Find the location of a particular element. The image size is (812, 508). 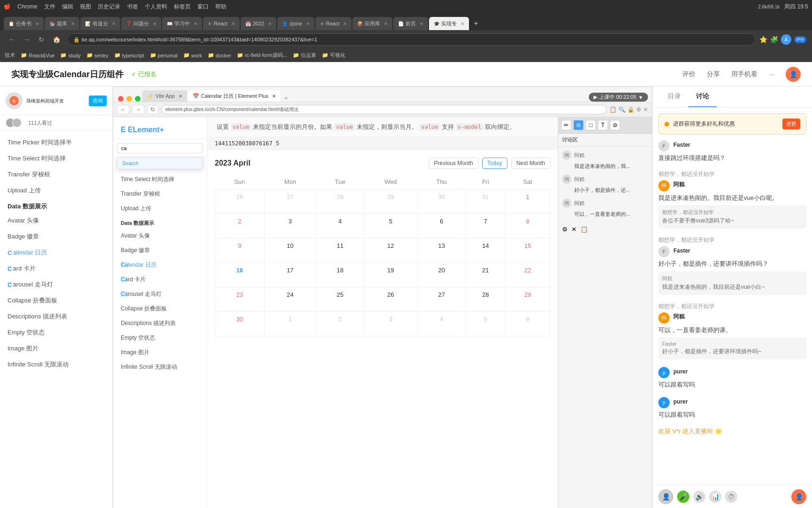

calendar-cell-2-1: 10 is located at coordinates (290, 251).